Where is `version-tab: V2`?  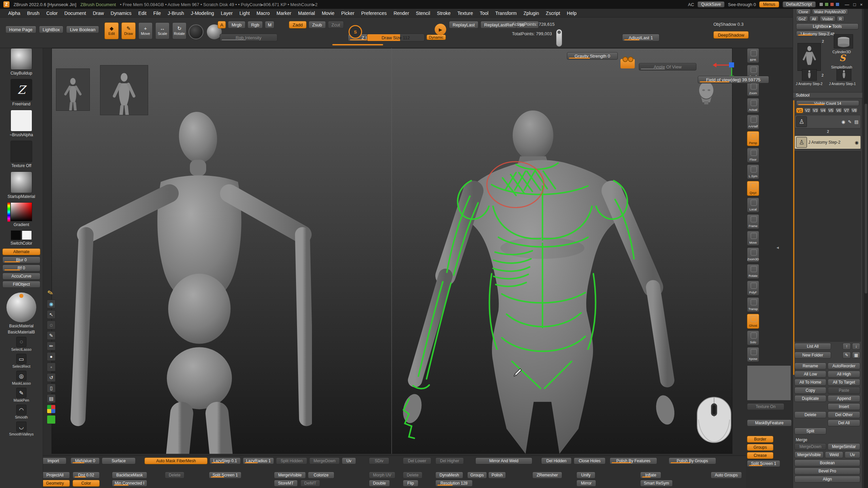
version-tab: V2 is located at coordinates (808, 110).